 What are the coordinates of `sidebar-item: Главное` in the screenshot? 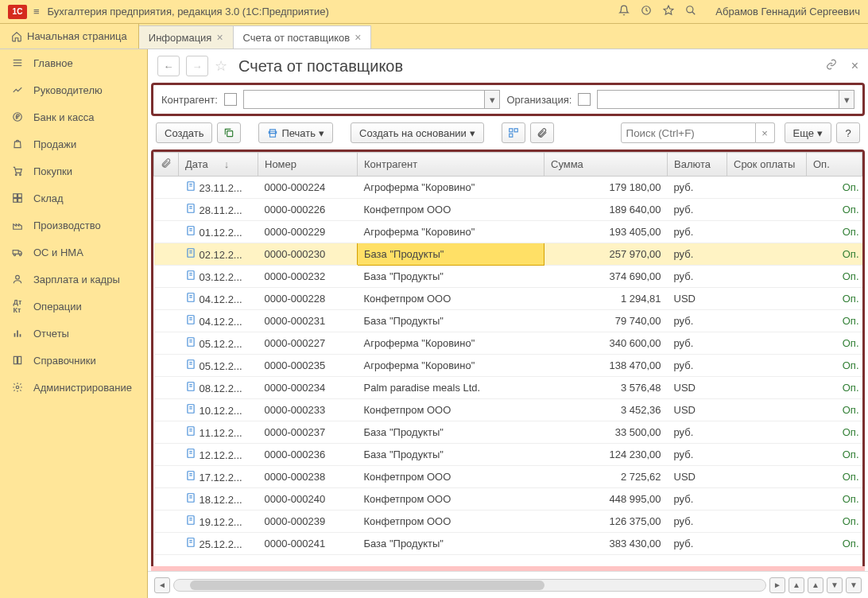 It's located at (73, 63).